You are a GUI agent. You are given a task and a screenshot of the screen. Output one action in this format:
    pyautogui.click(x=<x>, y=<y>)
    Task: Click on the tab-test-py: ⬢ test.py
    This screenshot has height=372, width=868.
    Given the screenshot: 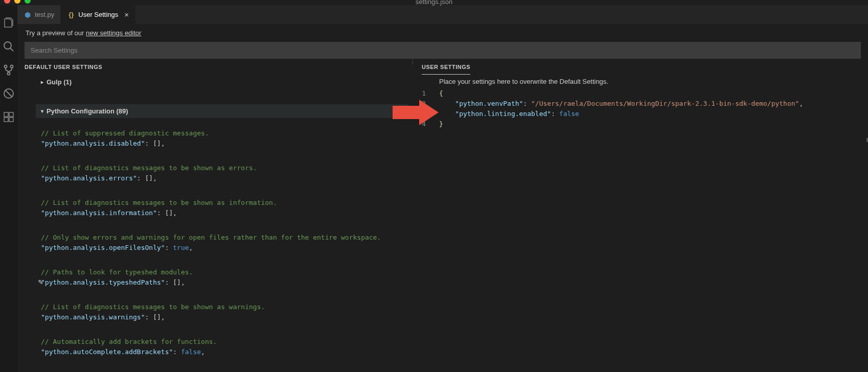 What is the action you would take?
    pyautogui.click(x=39, y=14)
    